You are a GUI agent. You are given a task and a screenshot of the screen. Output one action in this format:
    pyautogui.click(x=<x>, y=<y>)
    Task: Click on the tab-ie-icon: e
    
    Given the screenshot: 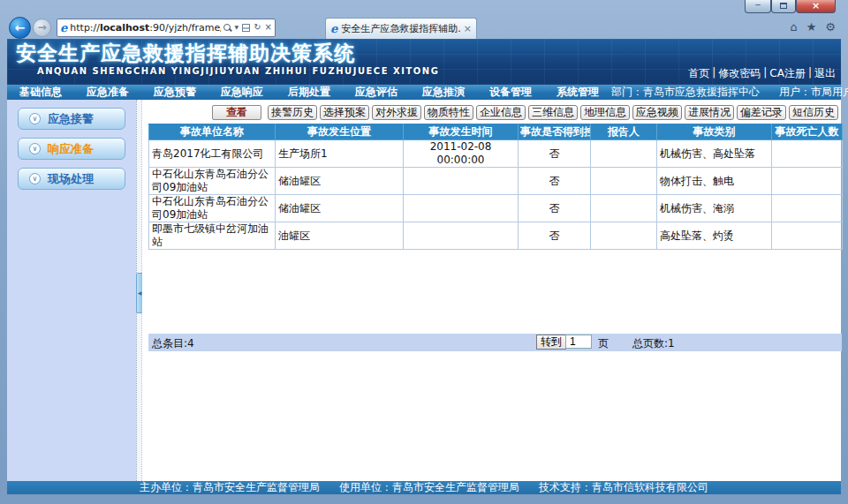 What is the action you would take?
    pyautogui.click(x=334, y=28)
    